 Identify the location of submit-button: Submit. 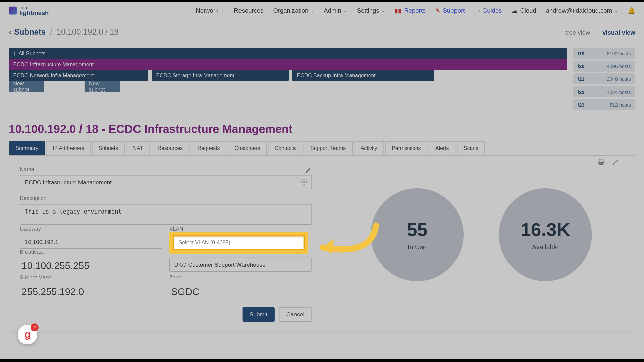
(259, 314).